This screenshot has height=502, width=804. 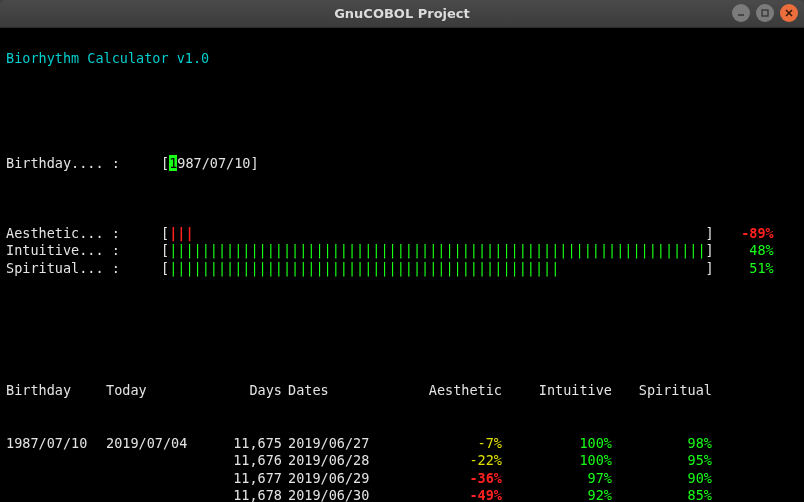 What do you see at coordinates (563, 494) in the screenshot?
I see `cell-intuitive: 92%` at bounding box center [563, 494].